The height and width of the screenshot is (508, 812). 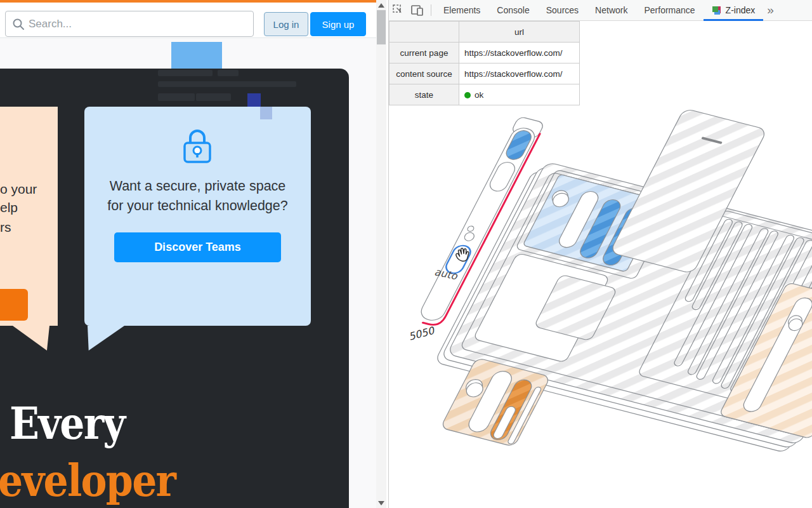 I want to click on table-row: current page https://stackoverflow.com/, so click(x=485, y=53).